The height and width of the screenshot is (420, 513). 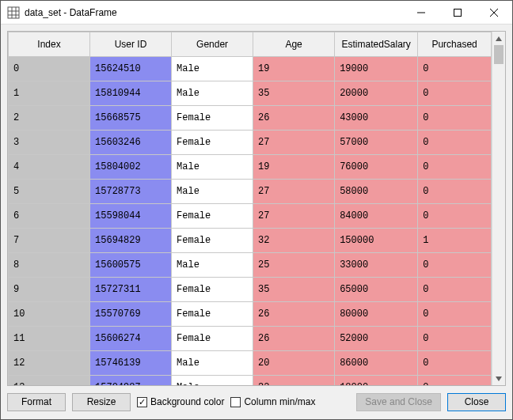 What do you see at coordinates (250, 168) in the screenshot?
I see `table-row: 415804002Male19760000` at bounding box center [250, 168].